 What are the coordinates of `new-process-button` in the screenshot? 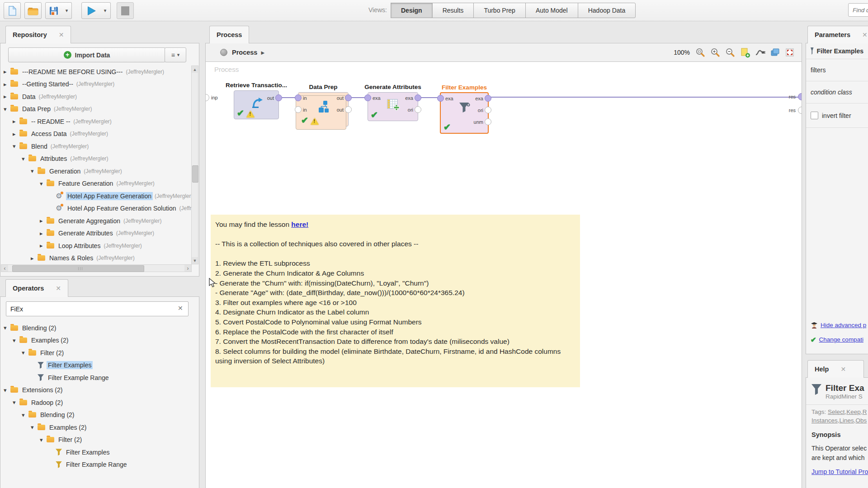 It's located at (12, 11).